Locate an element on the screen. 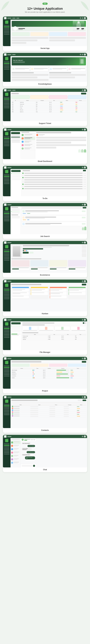 The width and height of the screenshot is (90, 644). breadcrumb is located at coordinates (38, 323).